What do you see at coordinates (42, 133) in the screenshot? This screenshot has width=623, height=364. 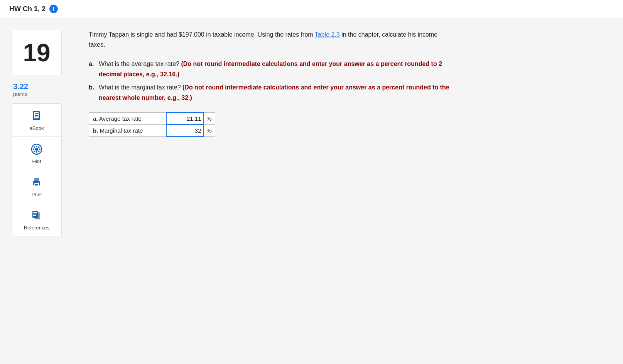 I see `left-panel: 19 3.22 points eBook` at bounding box center [42, 133].